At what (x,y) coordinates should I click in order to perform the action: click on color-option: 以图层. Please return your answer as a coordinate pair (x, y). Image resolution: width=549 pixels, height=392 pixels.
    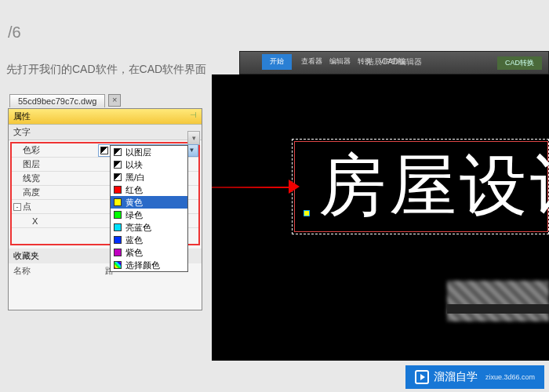
    Looking at the image, I should click on (149, 152).